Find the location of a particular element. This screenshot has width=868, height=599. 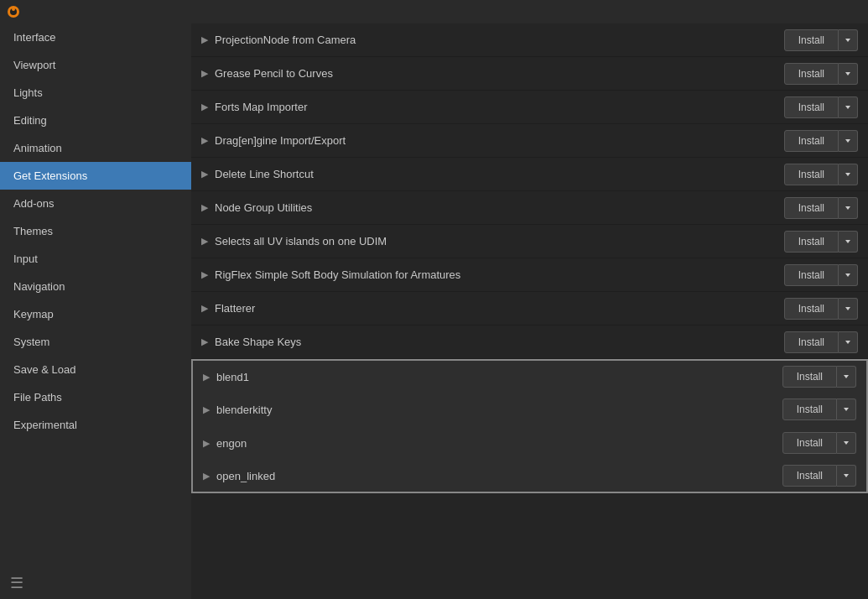

sidebar-item-lights: Lights is located at coordinates (96, 92).